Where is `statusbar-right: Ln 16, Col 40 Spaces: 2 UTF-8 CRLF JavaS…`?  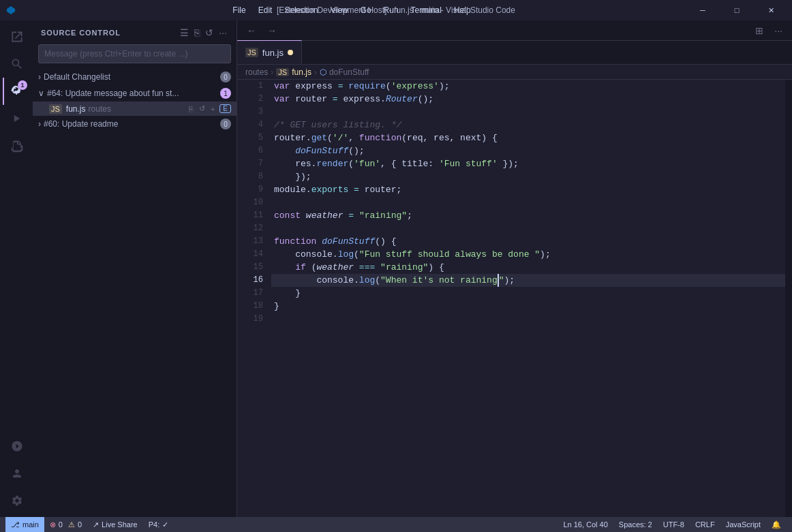
statusbar-right: Ln 16, Col 40 Spaces: 2 UTF-8 CRLF JavaS… is located at coordinates (672, 525).